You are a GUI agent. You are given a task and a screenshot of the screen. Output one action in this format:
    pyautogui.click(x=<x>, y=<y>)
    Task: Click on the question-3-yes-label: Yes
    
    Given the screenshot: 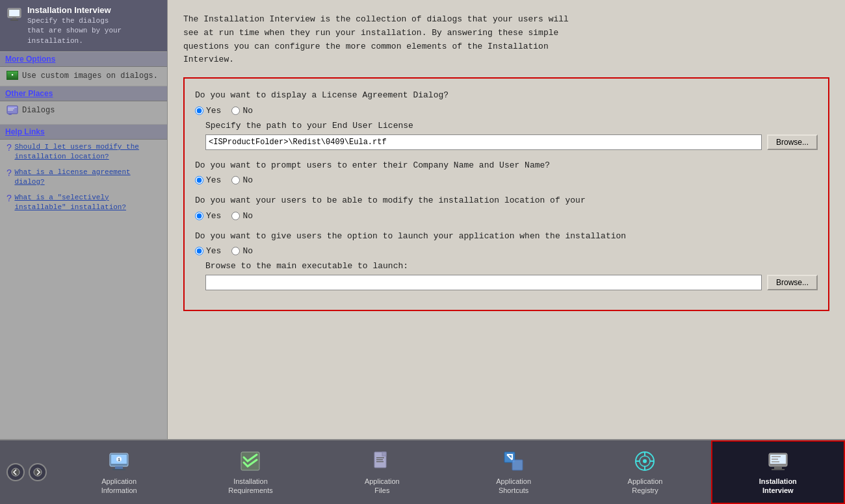 What is the action you would take?
    pyautogui.click(x=208, y=216)
    